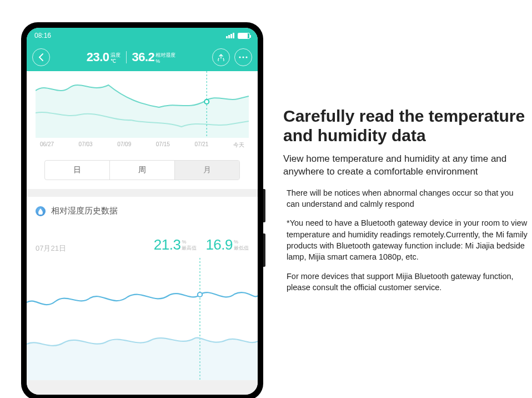 The image size is (532, 398). Describe the element at coordinates (405, 126) in the screenshot. I see `marketing-heading: Carefully read the temperature and humid…` at that location.